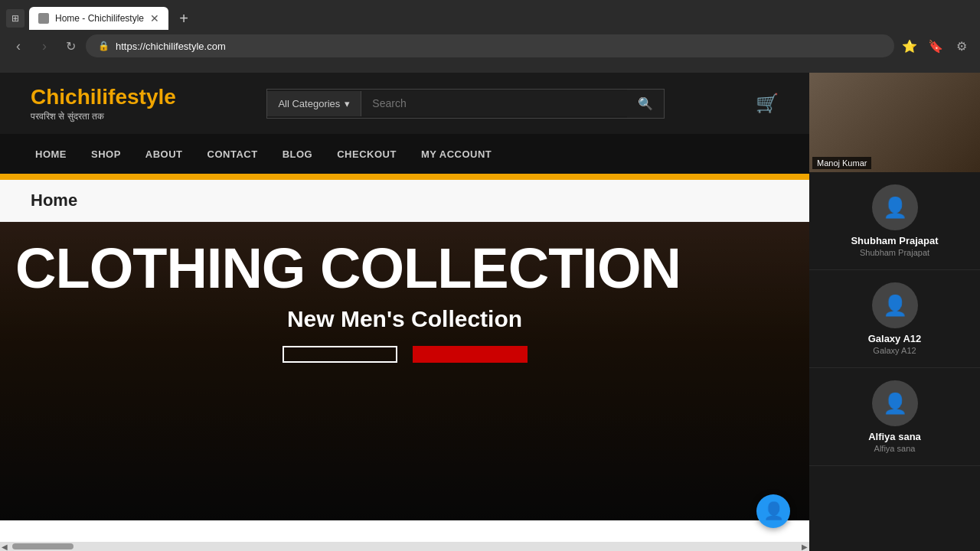 The width and height of the screenshot is (980, 551). I want to click on nav-item-my-account: MY ACCOUNT, so click(456, 154).